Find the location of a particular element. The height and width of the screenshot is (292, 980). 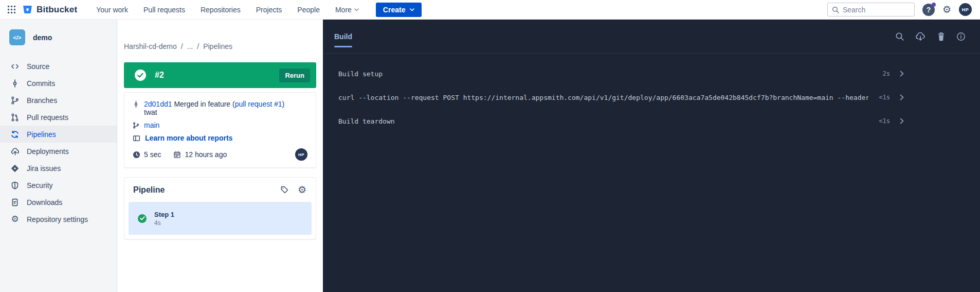

create-button: Create is located at coordinates (399, 10).